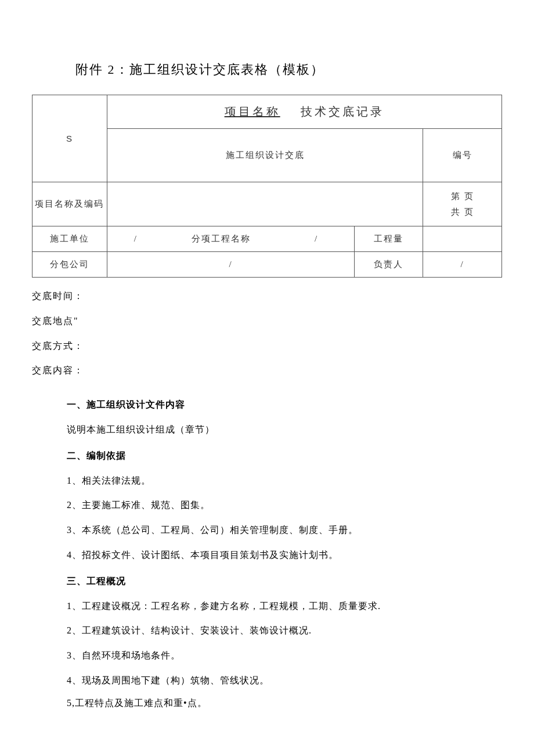 The height and width of the screenshot is (756, 534). Describe the element at coordinates (70, 204) in the screenshot. I see `project-code-label: 项目名称及编码` at that location.